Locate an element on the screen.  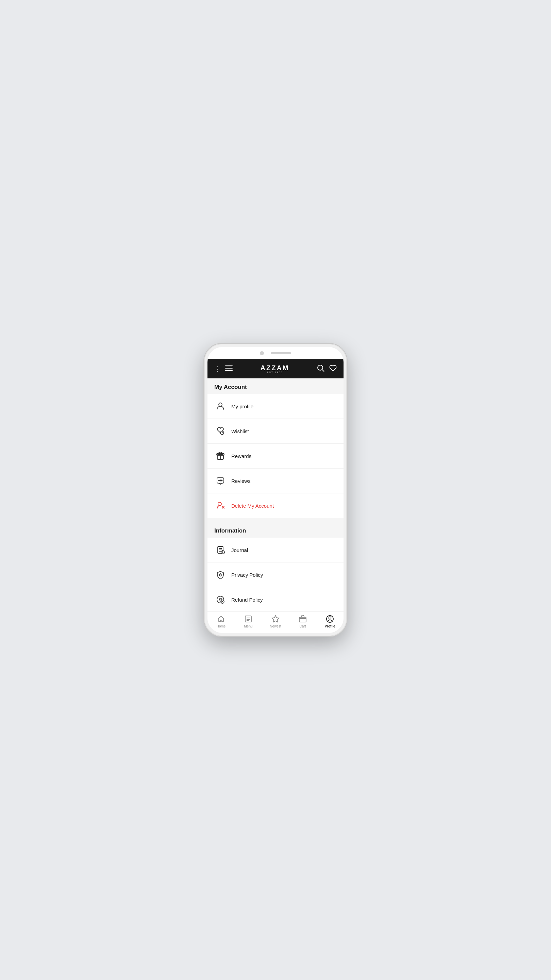
journal-label: Journal is located at coordinates (240, 550).